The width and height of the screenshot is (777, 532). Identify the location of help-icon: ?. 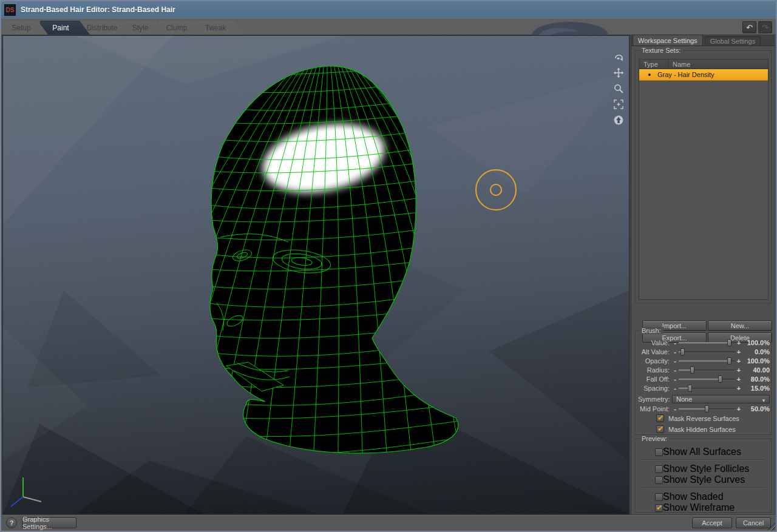
(12, 523).